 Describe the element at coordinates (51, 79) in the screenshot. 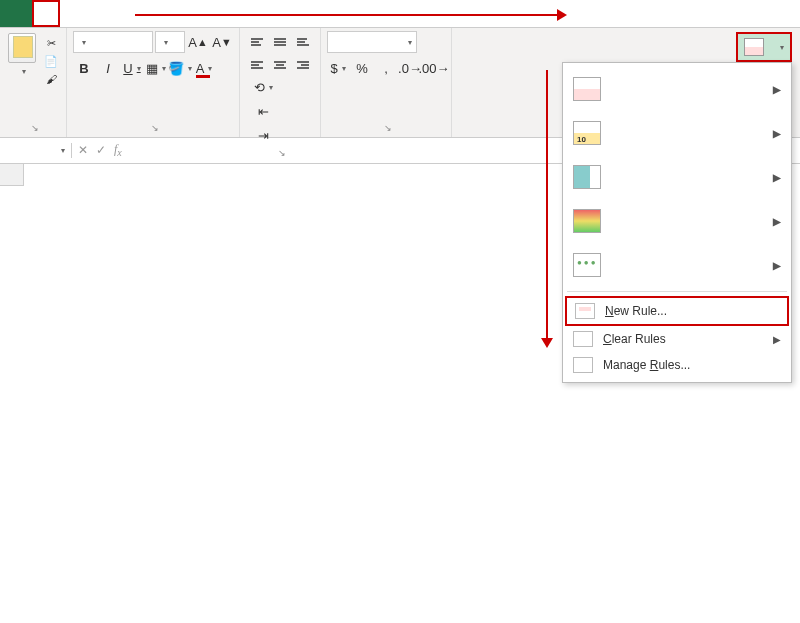

I see `format-painter-button: 🖌` at that location.